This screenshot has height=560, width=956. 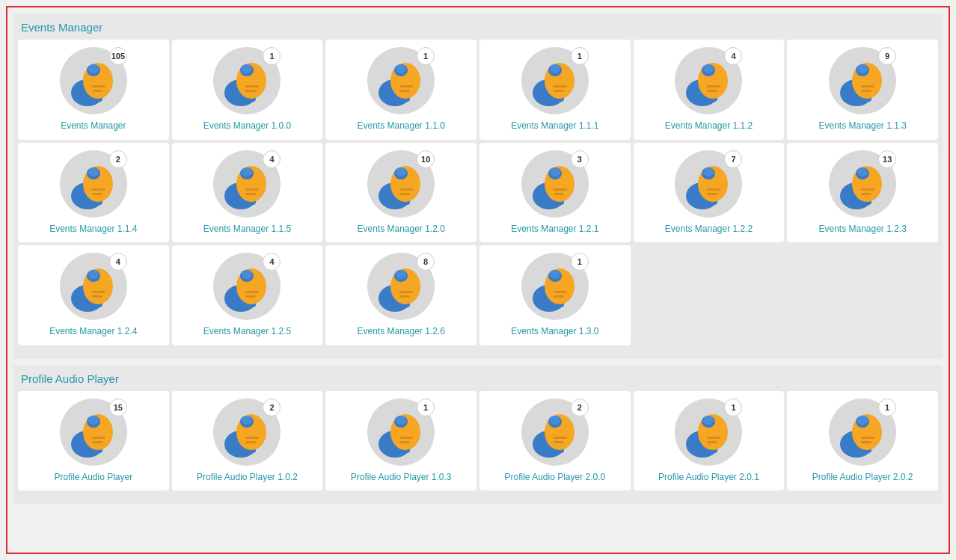 I want to click on icon-wrapper-0-2: 1, so click(x=401, y=81).